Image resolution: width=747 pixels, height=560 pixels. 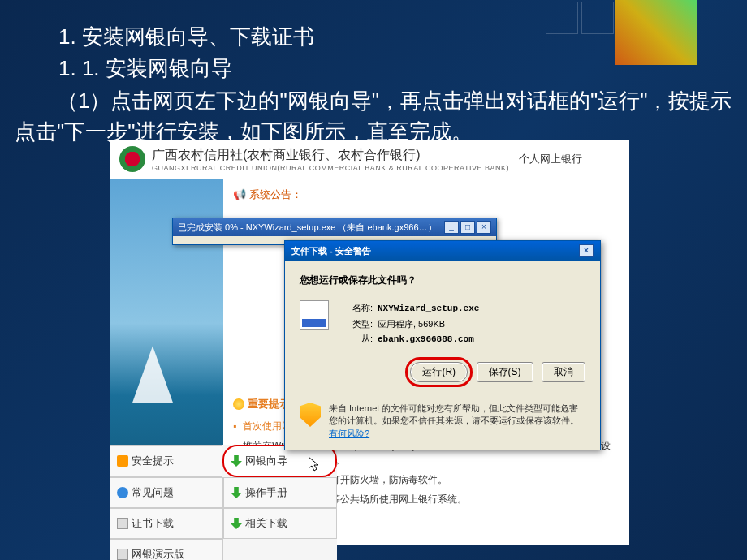 What do you see at coordinates (330, 156) in the screenshot?
I see `bank-name-cn: 广西农村信用社(农村商业银行、农村合作银行)` at bounding box center [330, 156].